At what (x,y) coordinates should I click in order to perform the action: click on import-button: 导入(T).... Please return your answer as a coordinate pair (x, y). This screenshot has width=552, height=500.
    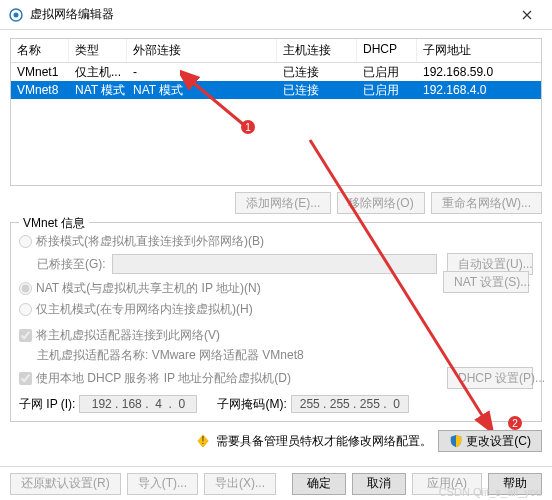
    Looking at the image, I should click on (162, 484).